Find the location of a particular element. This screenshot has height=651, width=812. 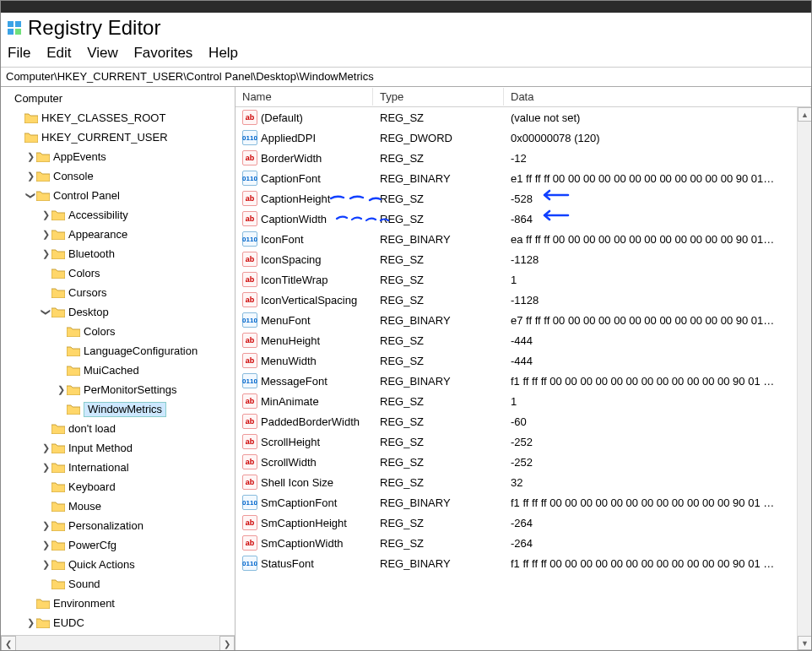

tree-windowmetrics: WindowMetrics is located at coordinates (118, 409).